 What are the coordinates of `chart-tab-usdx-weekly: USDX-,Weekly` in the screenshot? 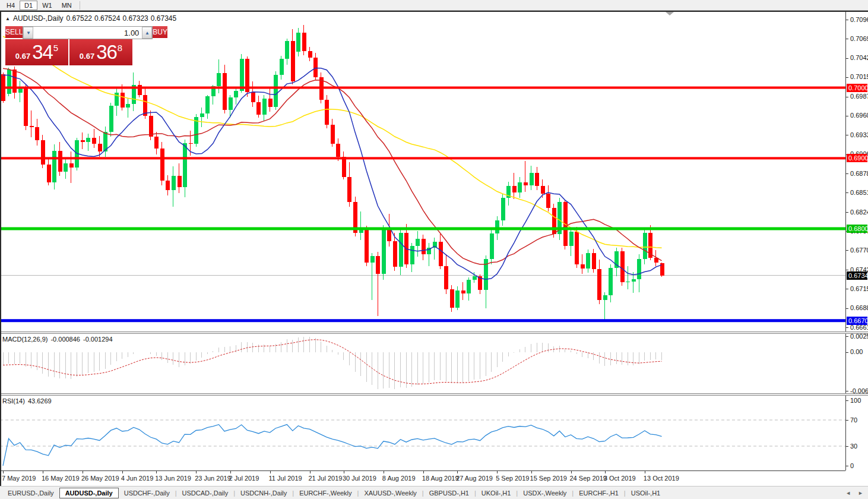 It's located at (545, 493).